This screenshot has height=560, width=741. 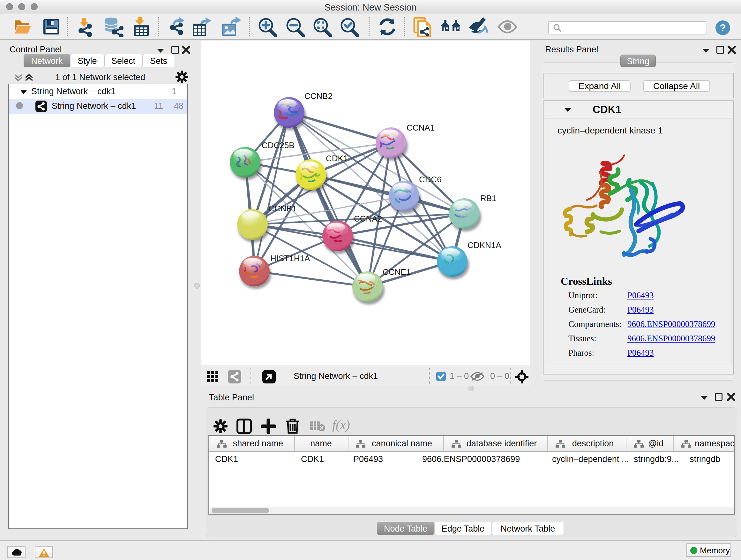 I want to click on svg-text: CCNB1, so click(x=282, y=208).